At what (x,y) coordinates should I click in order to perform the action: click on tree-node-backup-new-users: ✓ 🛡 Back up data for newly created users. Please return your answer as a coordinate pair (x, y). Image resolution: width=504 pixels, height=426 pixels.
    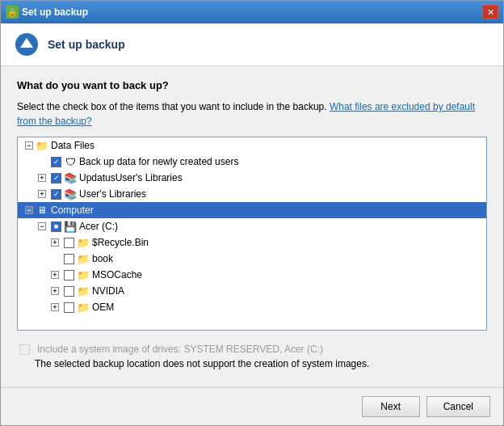
    Looking at the image, I should click on (252, 162).